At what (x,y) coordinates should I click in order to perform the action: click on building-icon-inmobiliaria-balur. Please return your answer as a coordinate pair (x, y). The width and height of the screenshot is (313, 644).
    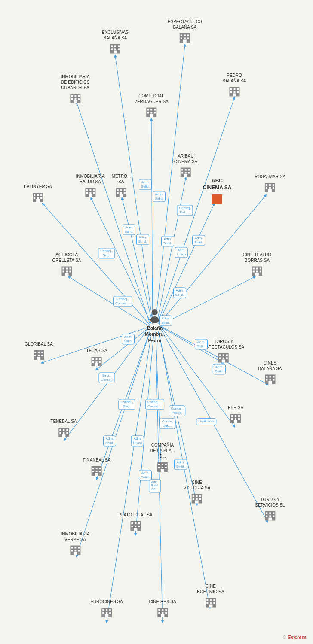
    Looking at the image, I should click on (90, 192).